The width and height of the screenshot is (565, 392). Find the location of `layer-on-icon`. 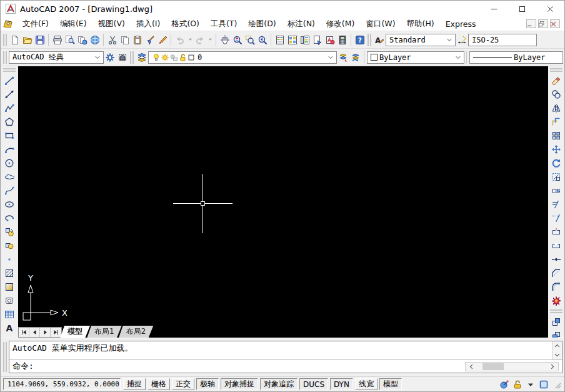

layer-on-icon is located at coordinates (156, 58).